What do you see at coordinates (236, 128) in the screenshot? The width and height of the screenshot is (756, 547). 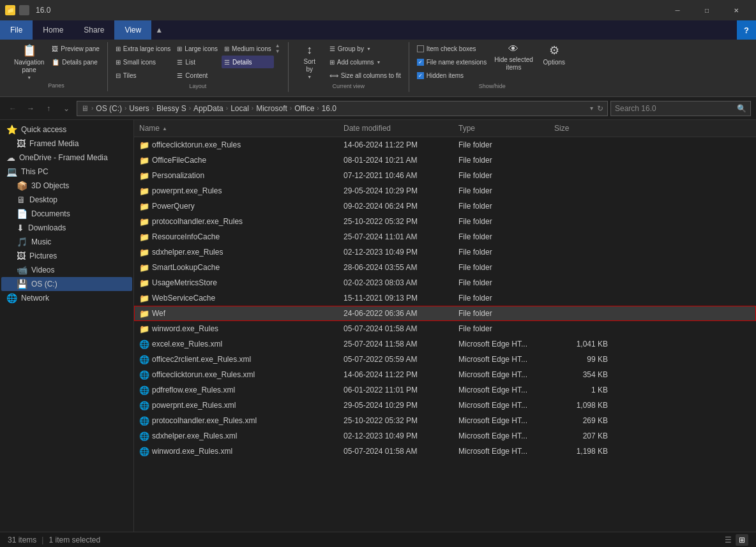 I see `column-name-header: Name ▲` at bounding box center [236, 128].